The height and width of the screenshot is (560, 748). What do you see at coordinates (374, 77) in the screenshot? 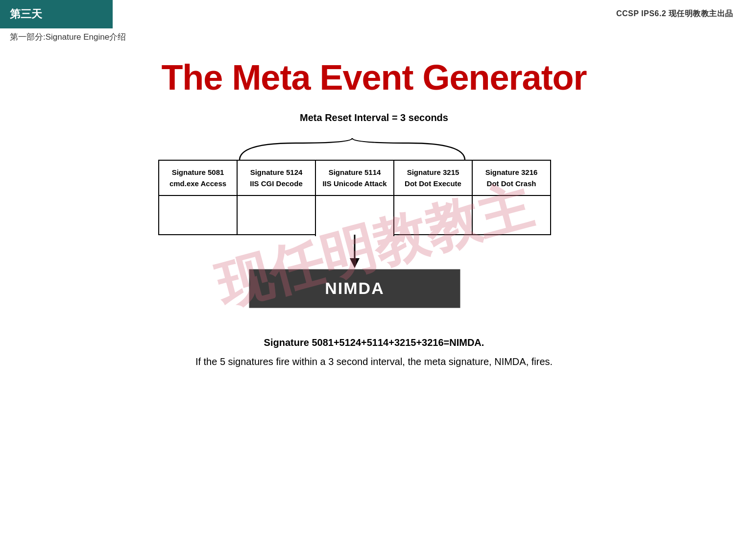
I see `main-title: The Meta Event Generator` at bounding box center [374, 77].